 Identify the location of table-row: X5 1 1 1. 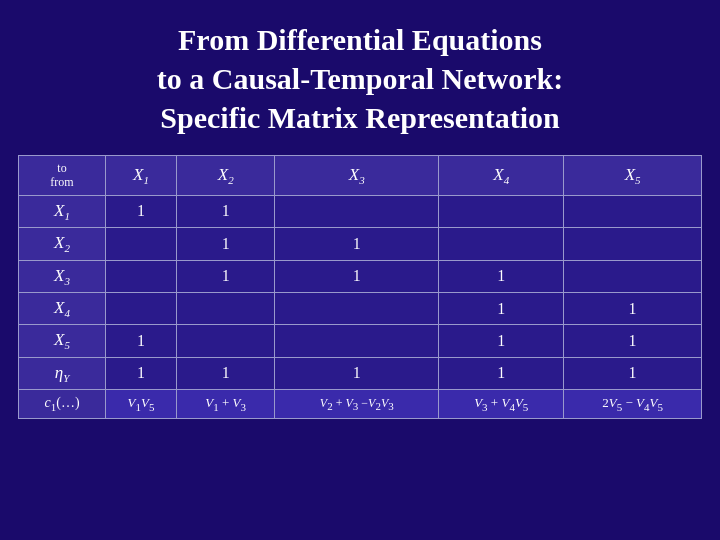
(360, 341).